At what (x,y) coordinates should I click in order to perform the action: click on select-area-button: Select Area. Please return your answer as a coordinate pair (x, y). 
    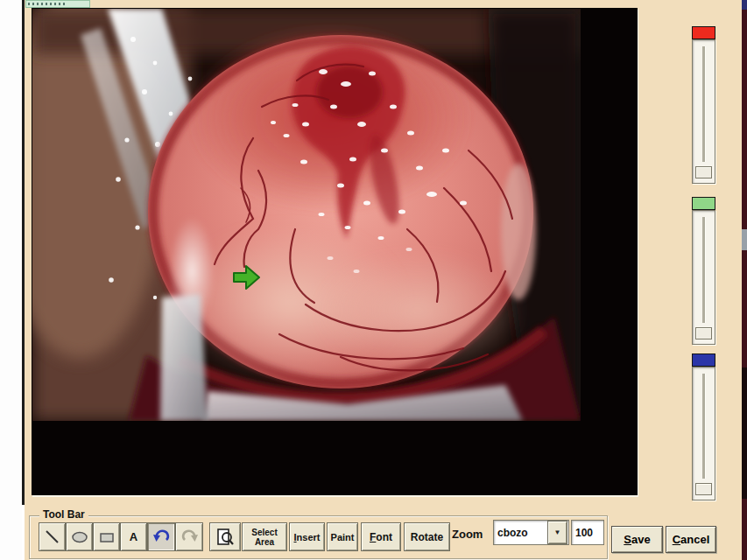
    Looking at the image, I should click on (264, 537).